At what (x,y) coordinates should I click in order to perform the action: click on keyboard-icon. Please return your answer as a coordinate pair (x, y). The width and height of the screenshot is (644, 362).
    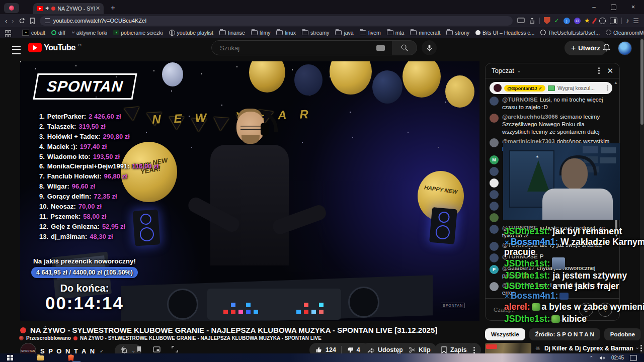
    Looking at the image, I should click on (380, 48).